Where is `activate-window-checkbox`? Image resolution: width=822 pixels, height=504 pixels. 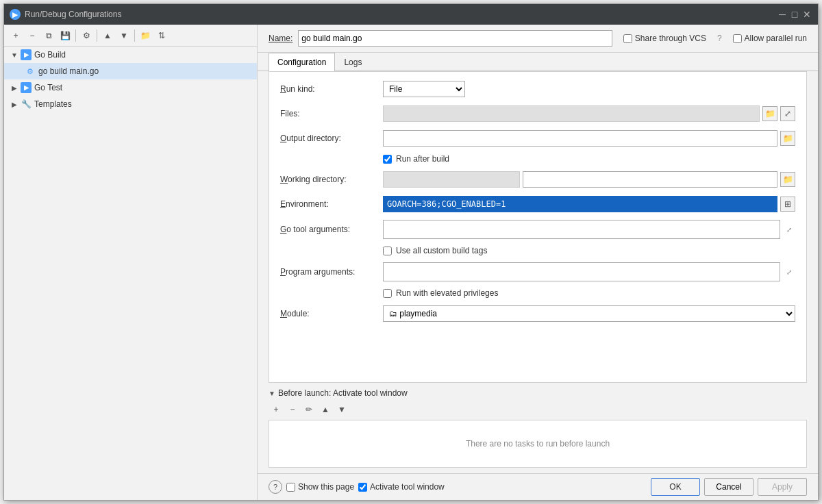 activate-window-checkbox is located at coordinates (363, 488).